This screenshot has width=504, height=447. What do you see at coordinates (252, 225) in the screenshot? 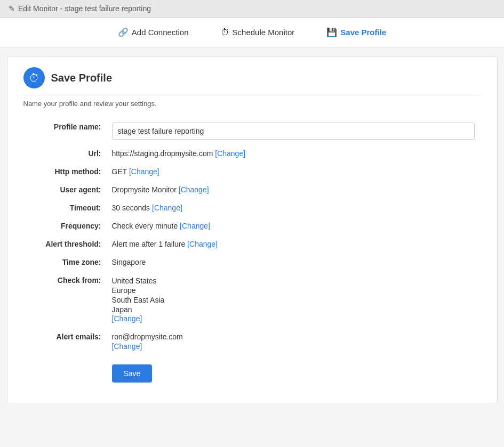
I see `frequency-row: Frequency: Check every minute [Change]` at bounding box center [252, 225].